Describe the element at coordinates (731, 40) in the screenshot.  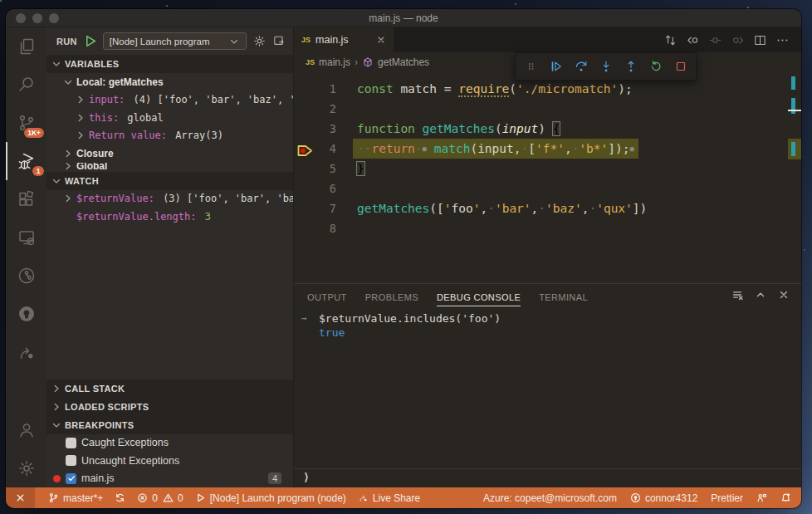
I see `editor-actions` at that location.